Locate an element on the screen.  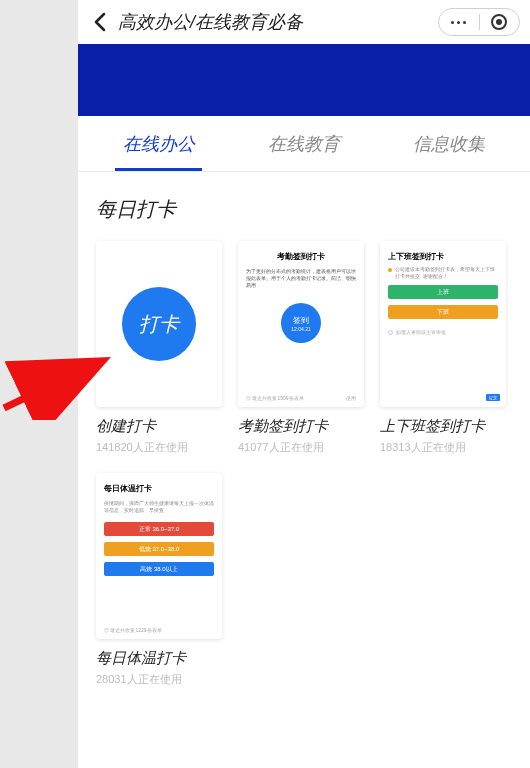
template-card: 每日体温打卡 疫情期间，保障广大师生健康请每天上报一次体温等信息，实时追踪、早排… is located at coordinates (159, 580).